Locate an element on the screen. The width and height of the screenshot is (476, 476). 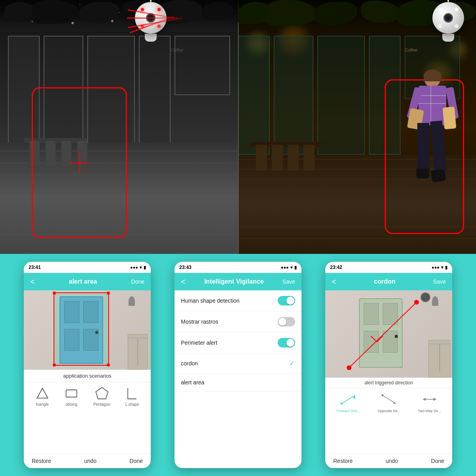
phone-vigilance: 23:43 ●●● ▾ ▮ < Intelligent Vigilance Sa… is located at coordinates (238, 365).